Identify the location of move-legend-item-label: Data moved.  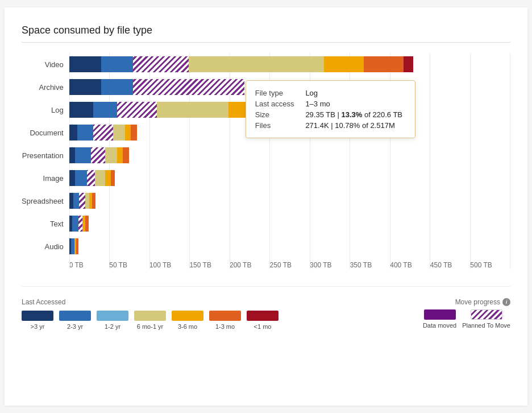
(440, 325).